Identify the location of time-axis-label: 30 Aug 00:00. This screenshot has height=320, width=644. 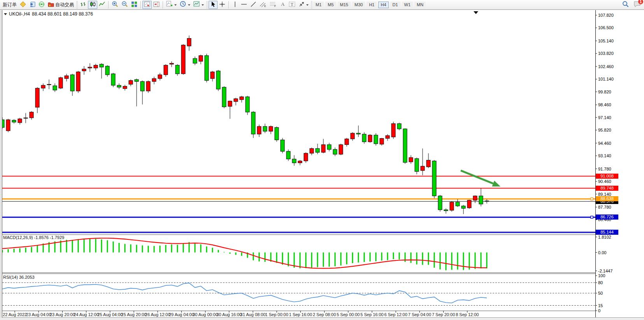
(205, 315).